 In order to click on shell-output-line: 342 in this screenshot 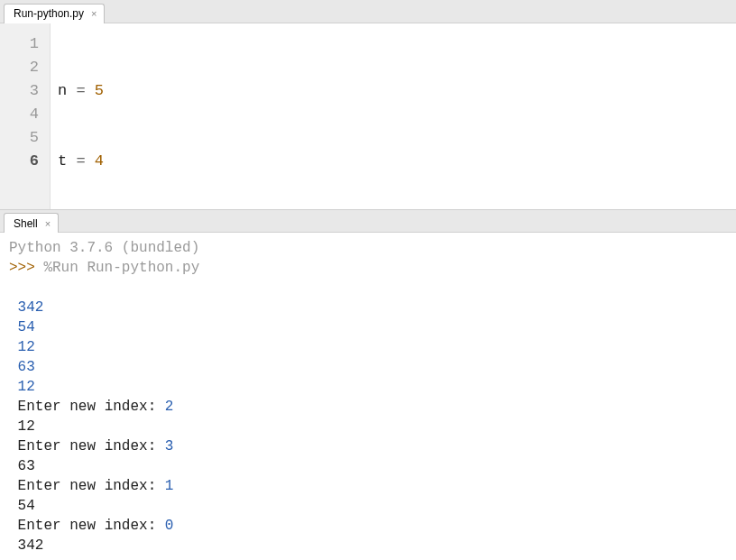, I will do `click(31, 546)`.